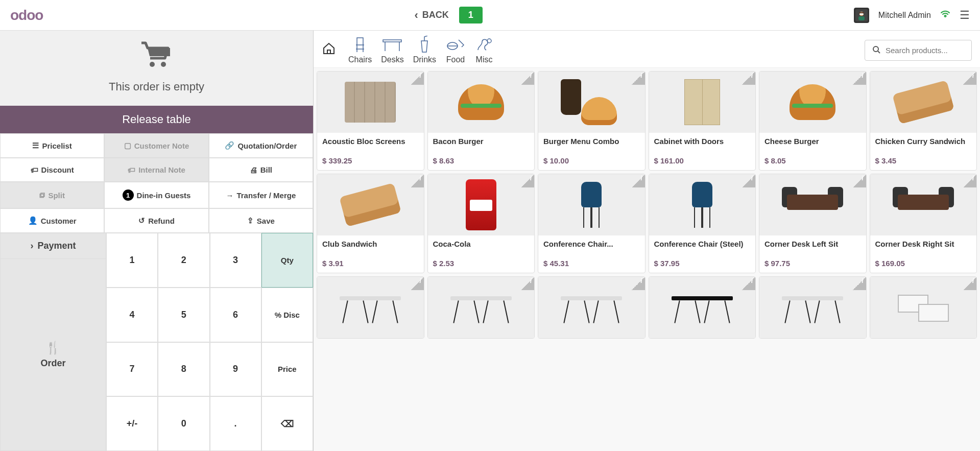 The height and width of the screenshot is (451, 980). I want to click on key-9: 9, so click(236, 370).